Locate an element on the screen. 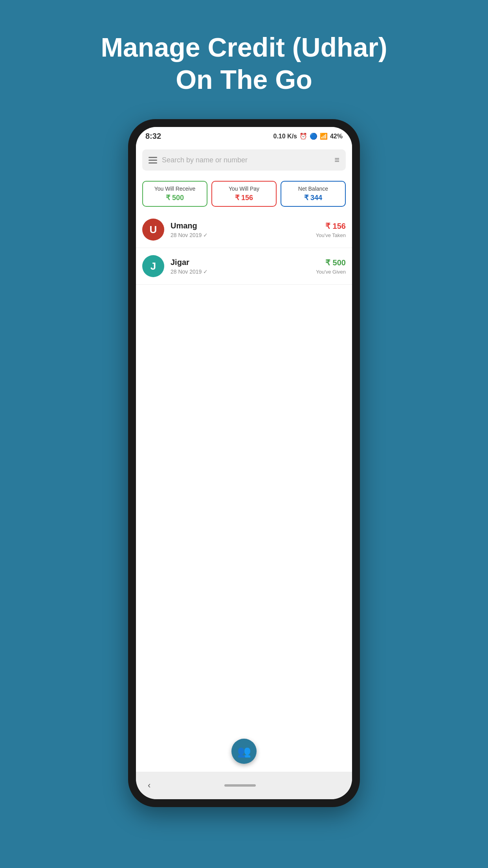  receive-label: You Will Receive is located at coordinates (175, 189).